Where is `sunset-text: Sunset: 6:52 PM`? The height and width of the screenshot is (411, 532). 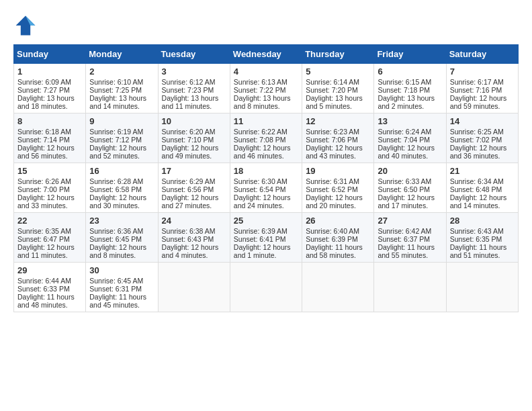 sunset-text: Sunset: 6:52 PM is located at coordinates (332, 189).